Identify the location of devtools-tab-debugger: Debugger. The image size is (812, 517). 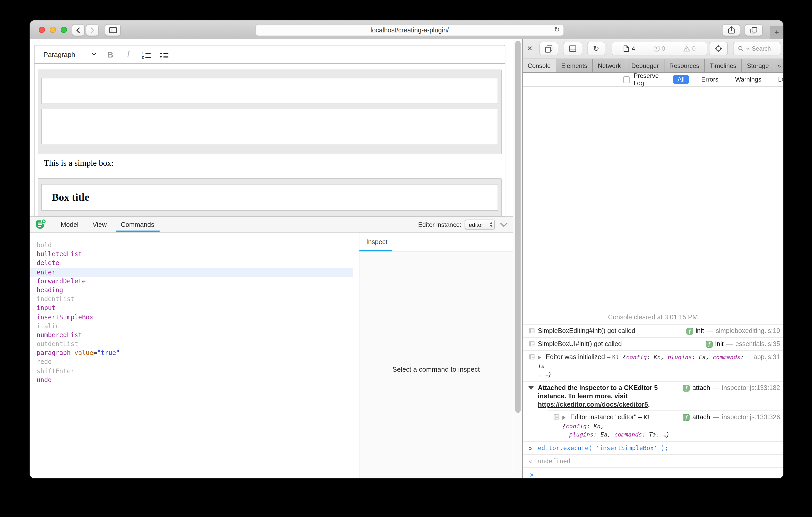
(645, 65).